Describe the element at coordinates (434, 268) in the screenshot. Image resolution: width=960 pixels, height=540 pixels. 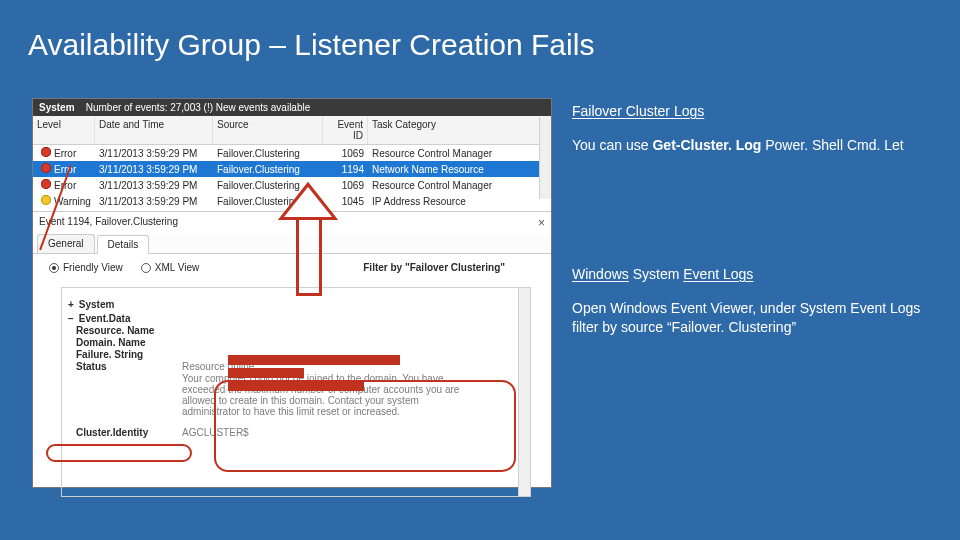
I see `filter-label: Filter by "Failover Clustering"` at that location.